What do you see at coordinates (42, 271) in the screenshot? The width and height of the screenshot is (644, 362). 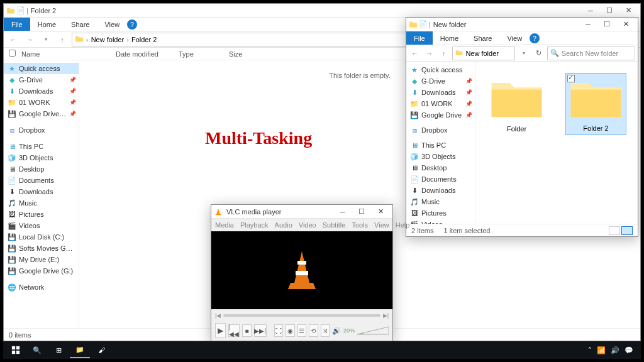 I see `sidebar-item: 💾Google Drive (G:)` at bounding box center [42, 271].